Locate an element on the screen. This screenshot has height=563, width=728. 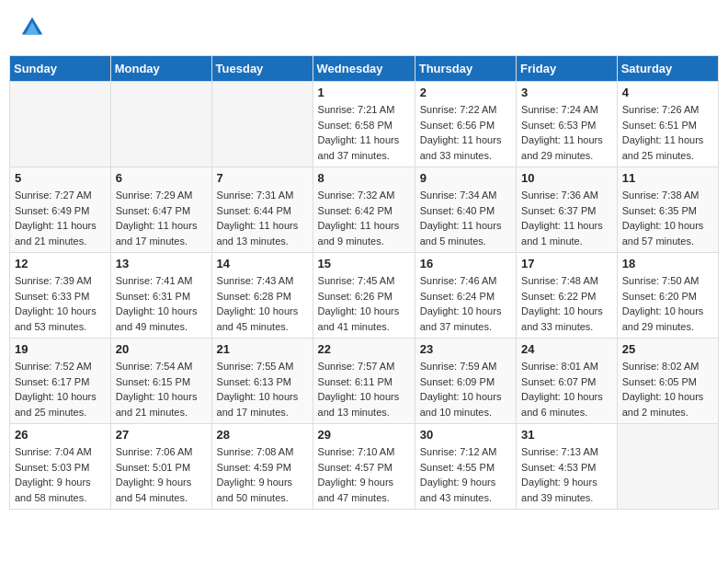
logo is located at coordinates (34, 28).